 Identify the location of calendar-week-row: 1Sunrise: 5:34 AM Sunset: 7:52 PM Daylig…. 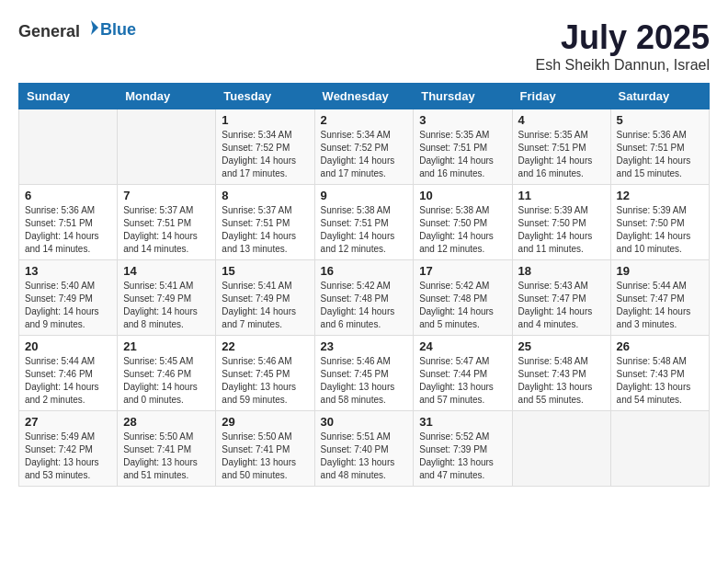
(364, 147).